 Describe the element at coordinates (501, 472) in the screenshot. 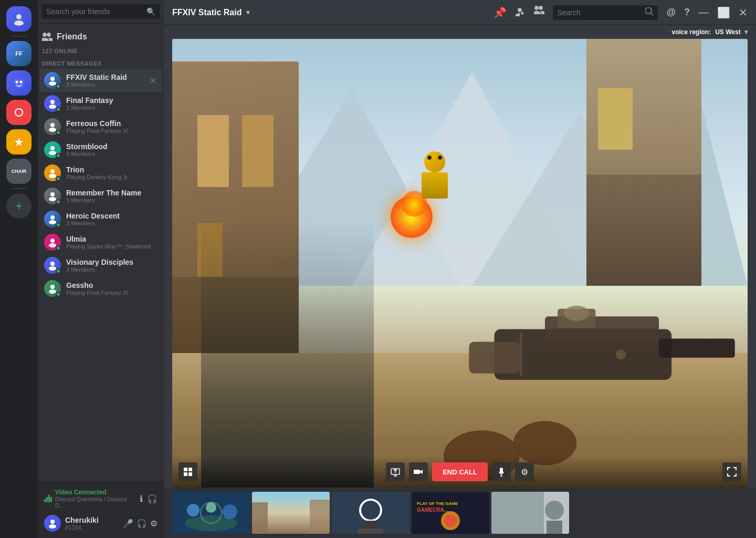

I see `mute-button` at that location.